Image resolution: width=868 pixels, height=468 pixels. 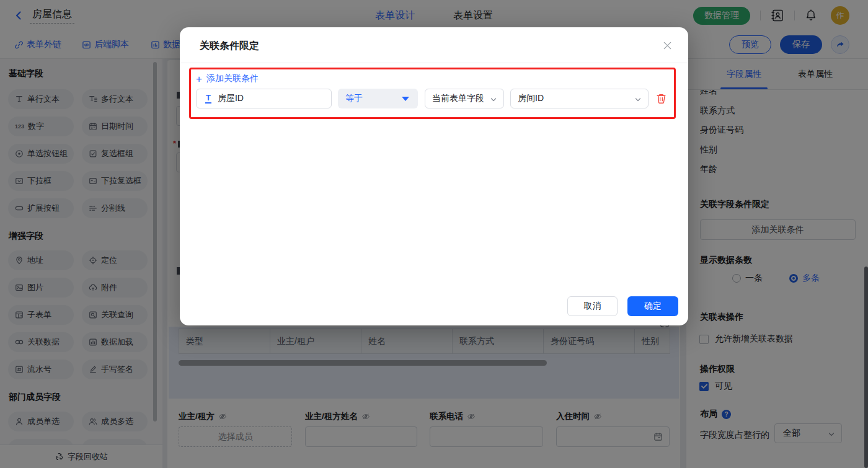 What do you see at coordinates (354, 99) in the screenshot?
I see `operator-value: 等于` at bounding box center [354, 99].